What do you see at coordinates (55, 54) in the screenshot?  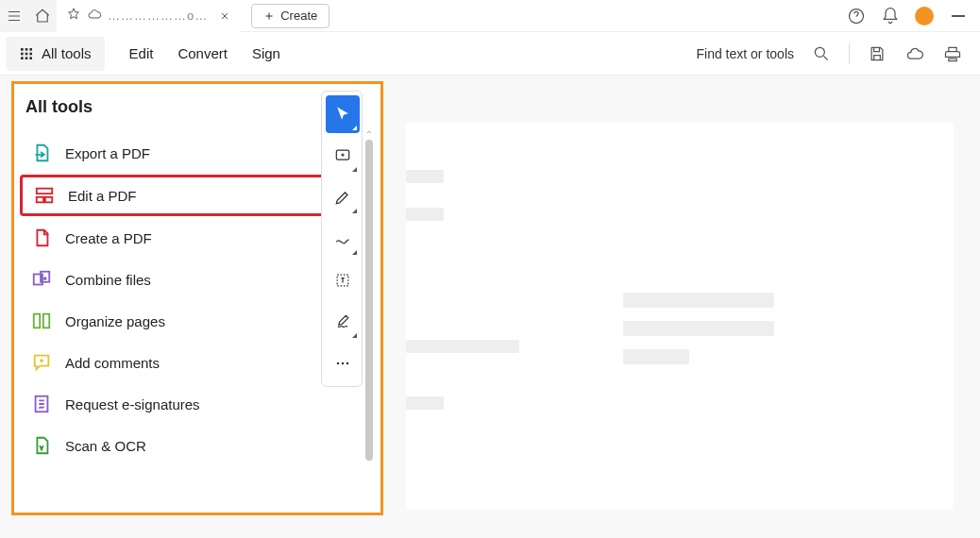 I see `all-tools-button: All tools` at bounding box center [55, 54].